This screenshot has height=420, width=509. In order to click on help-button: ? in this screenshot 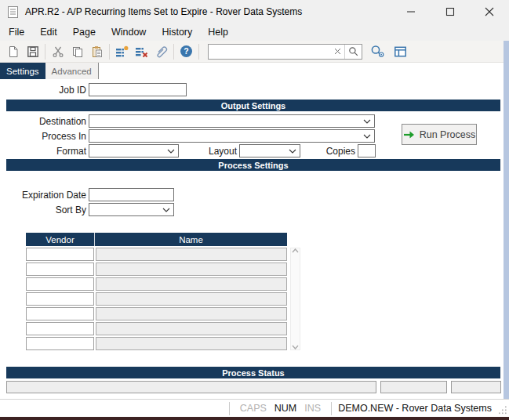, I will do `click(187, 52)`.